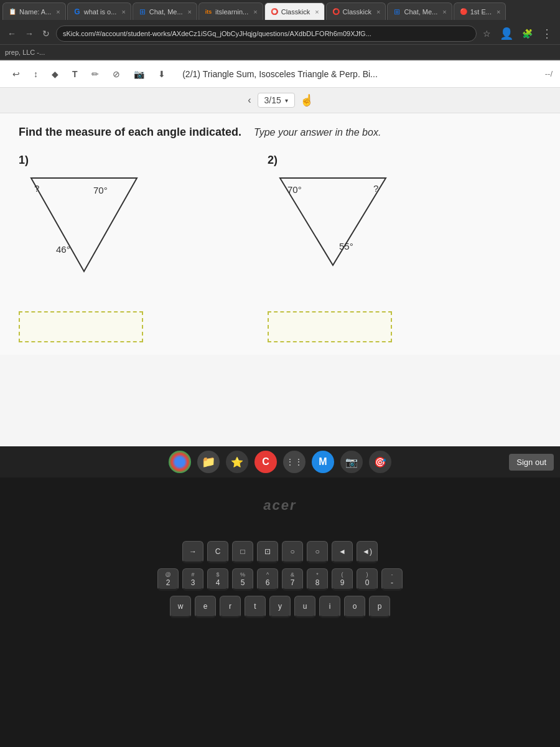  Describe the element at coordinates (274, 12) in the screenshot. I see `tab-icon-classkick1: ⭕` at that location.